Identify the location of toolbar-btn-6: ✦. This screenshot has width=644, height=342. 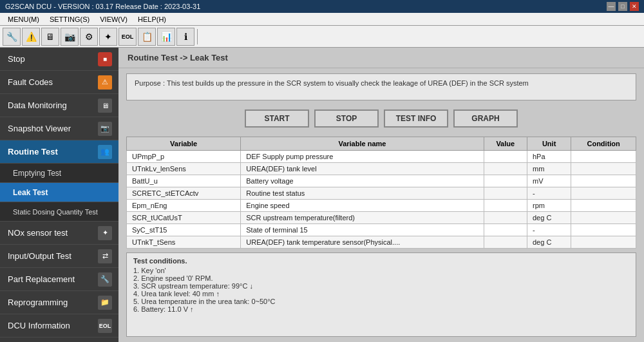
(108, 37).